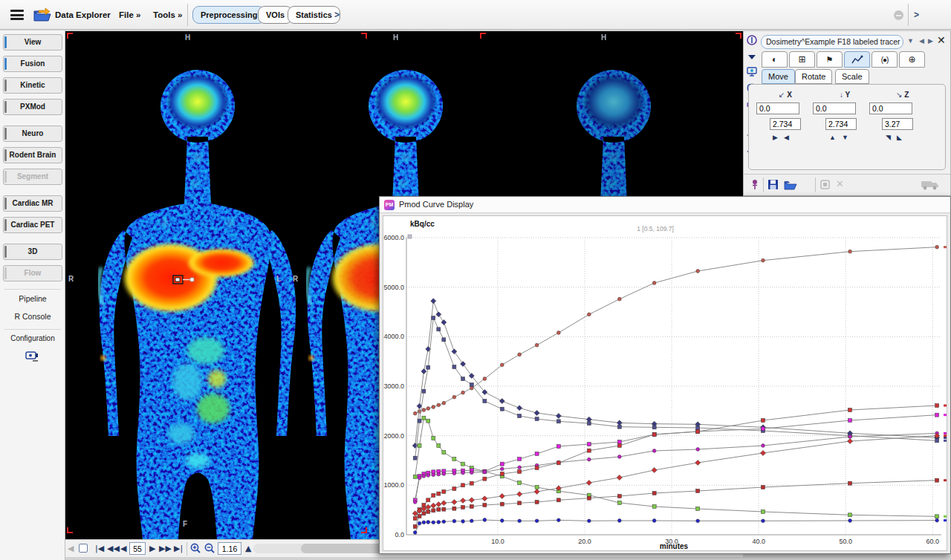 This screenshot has width=951, height=560. I want to click on orientation-label-r2: R, so click(296, 279).